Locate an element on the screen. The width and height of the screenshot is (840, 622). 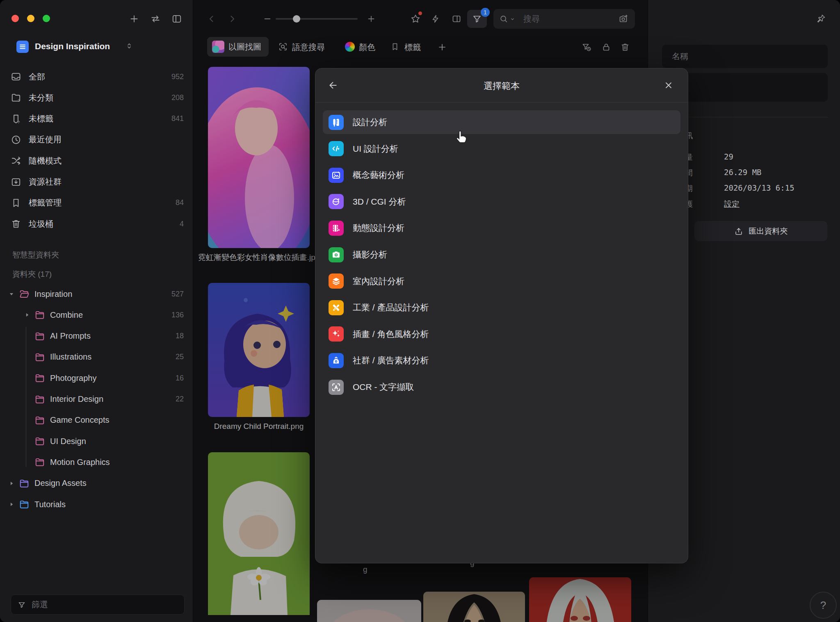
trash-icon is located at coordinates (625, 47).